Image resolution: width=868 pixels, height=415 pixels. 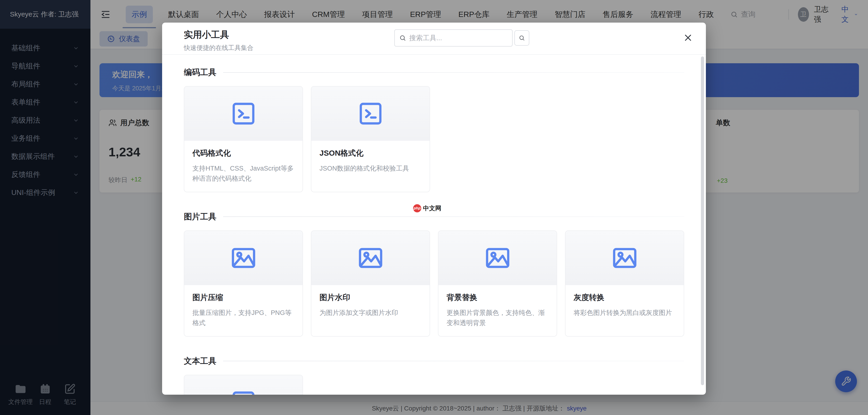 I want to click on image-tools-cards: 图片压缩 批量压缩图片，支持JPG、PNG等格式 图片水印 为图片添加文字或图片…, so click(x=434, y=283).